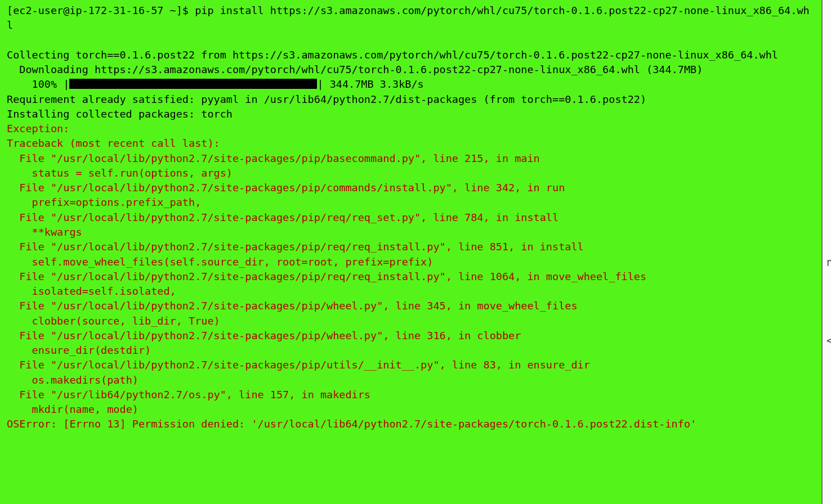 This screenshot has width=831, height=504. I want to click on progress-suffix: | 344.7MB 3.3kB/s, so click(370, 84).